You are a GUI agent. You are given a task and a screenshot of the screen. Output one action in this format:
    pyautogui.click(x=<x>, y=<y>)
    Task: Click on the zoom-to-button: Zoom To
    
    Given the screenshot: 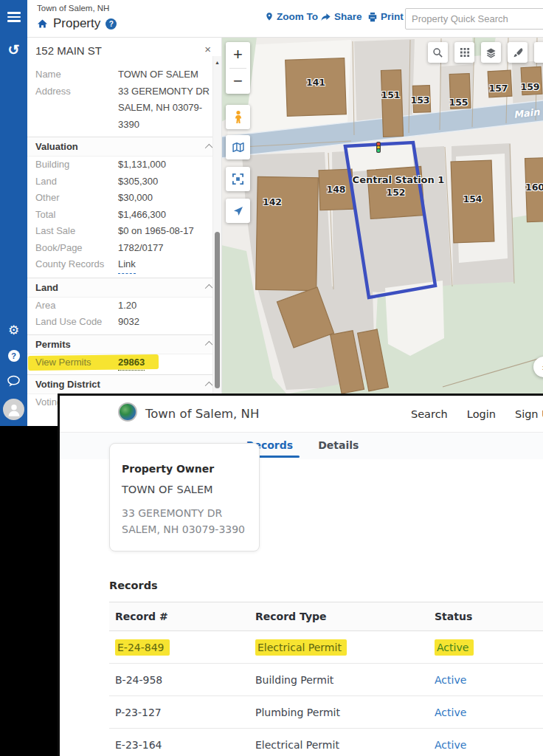 What is the action you would take?
    pyautogui.click(x=291, y=16)
    